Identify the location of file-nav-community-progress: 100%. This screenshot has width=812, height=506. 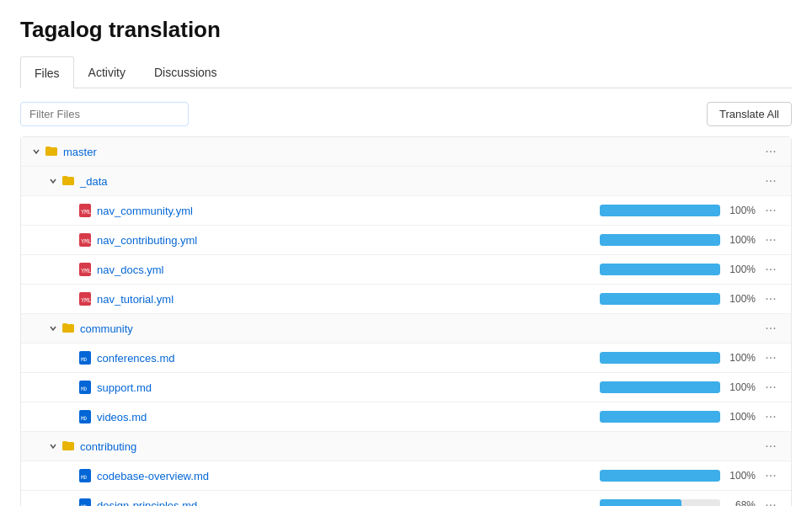
(677, 210).